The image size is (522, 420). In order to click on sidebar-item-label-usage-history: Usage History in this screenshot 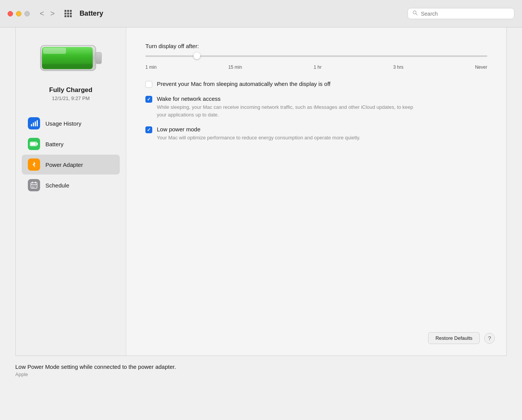, I will do `click(63, 124)`.